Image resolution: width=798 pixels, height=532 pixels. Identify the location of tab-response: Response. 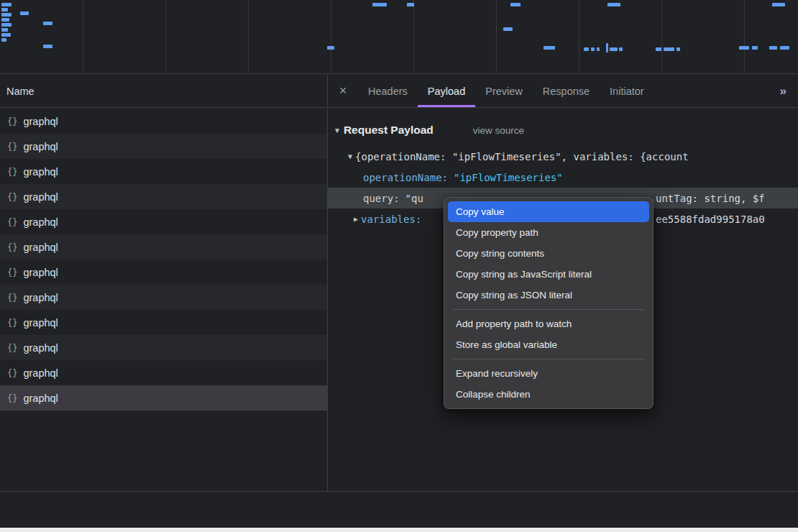
(567, 91).